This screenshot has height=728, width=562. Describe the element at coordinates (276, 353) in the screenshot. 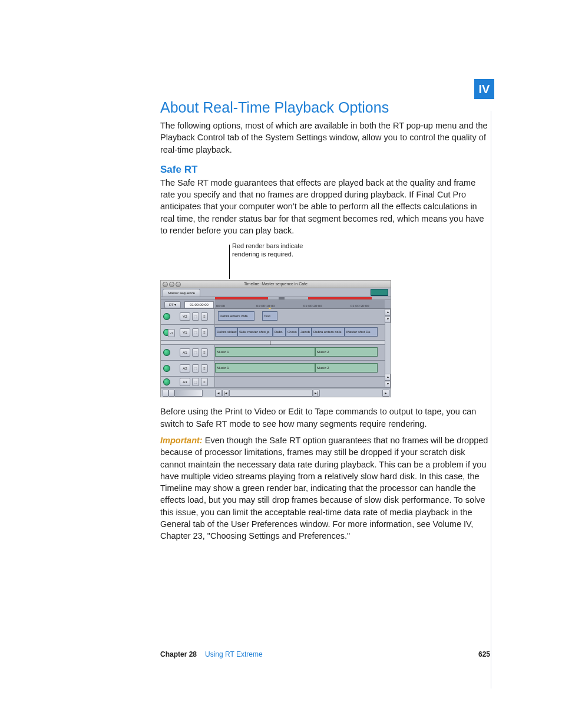

I see `track-a1: A1 ⬚ ≡ Music 1 Music 2` at that location.